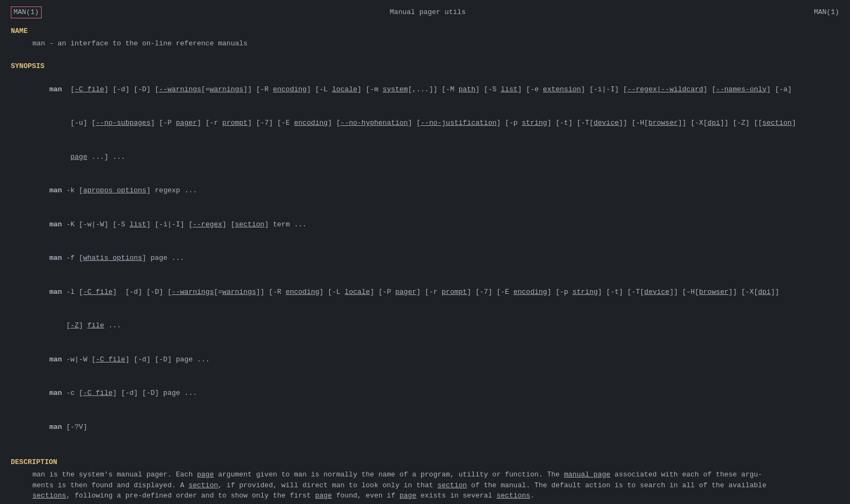 This screenshot has height=504, width=850. Describe the element at coordinates (436, 44) in the screenshot. I see `name-content: man - an interface to the on-line refere…` at that location.